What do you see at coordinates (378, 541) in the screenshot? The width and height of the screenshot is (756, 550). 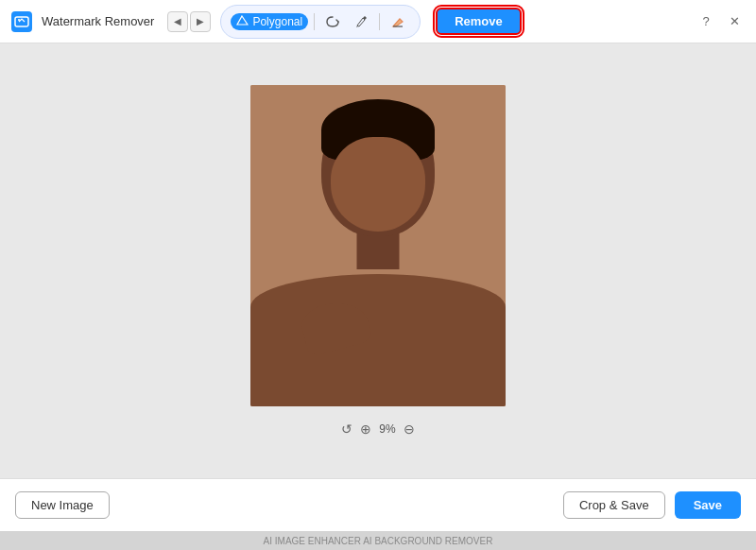 I see `bottom-strip: AI IMAGE ENHANCER AI BACKGROUND REMOVER` at bounding box center [378, 541].